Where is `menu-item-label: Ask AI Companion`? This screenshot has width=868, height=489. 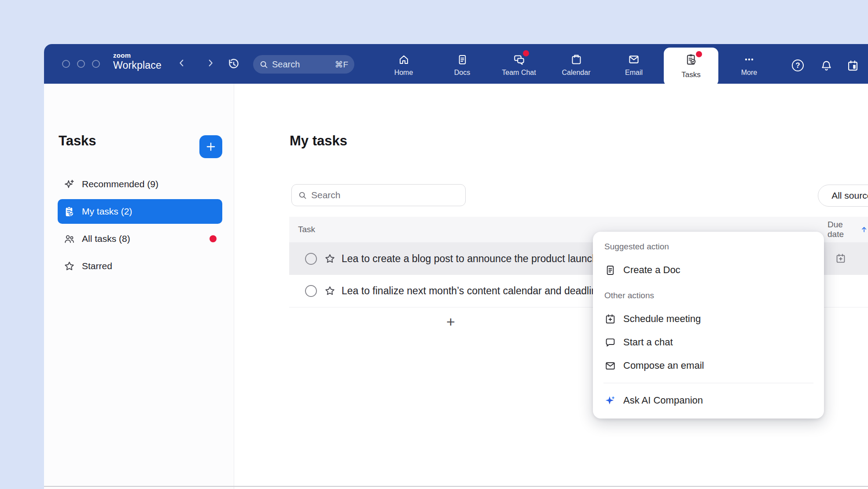 menu-item-label: Ask AI Companion is located at coordinates (663, 400).